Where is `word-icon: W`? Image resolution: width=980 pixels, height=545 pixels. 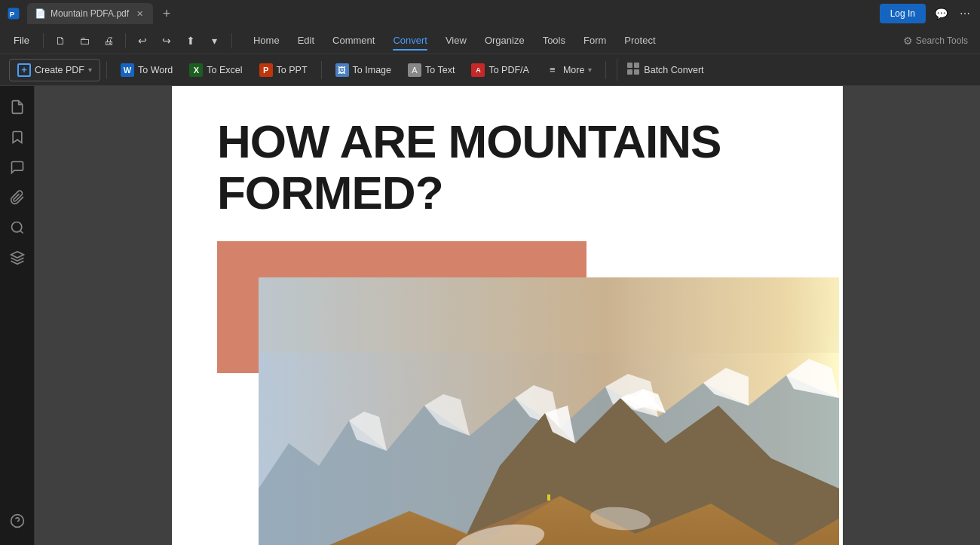 word-icon: W is located at coordinates (127, 70).